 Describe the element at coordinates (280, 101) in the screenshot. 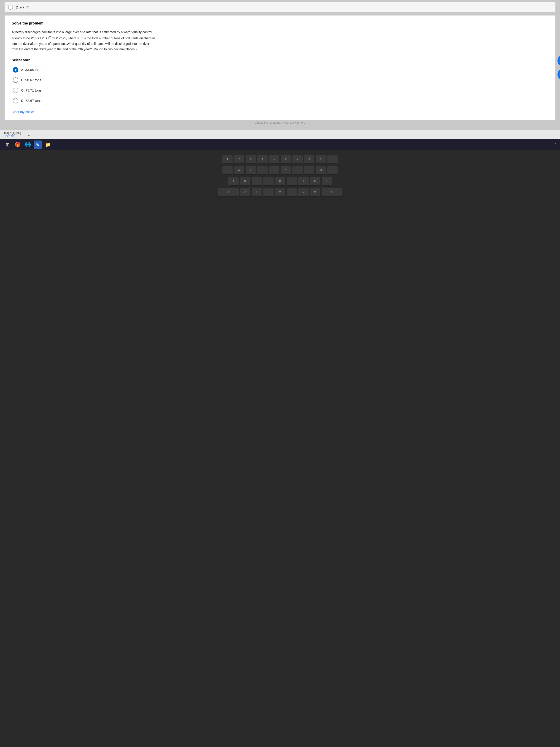

I see `option-d: D. 32.67 tons` at that location.